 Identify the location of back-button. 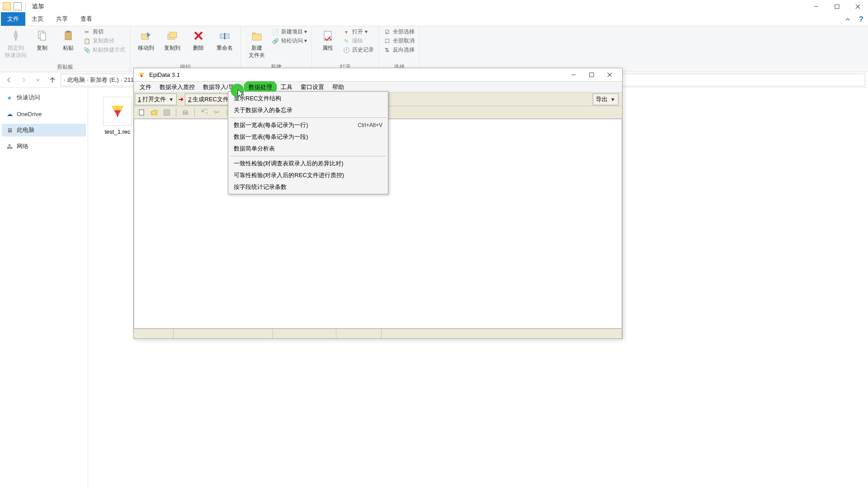
(9, 80).